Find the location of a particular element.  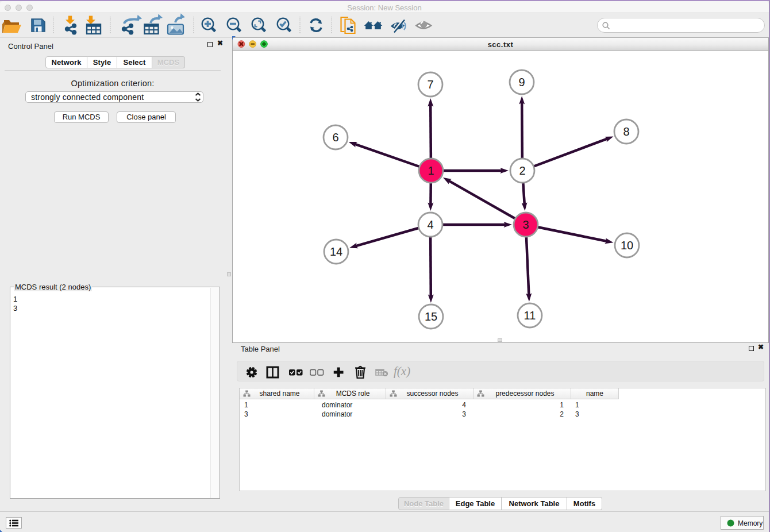

svg-text: 2 is located at coordinates (522, 171).